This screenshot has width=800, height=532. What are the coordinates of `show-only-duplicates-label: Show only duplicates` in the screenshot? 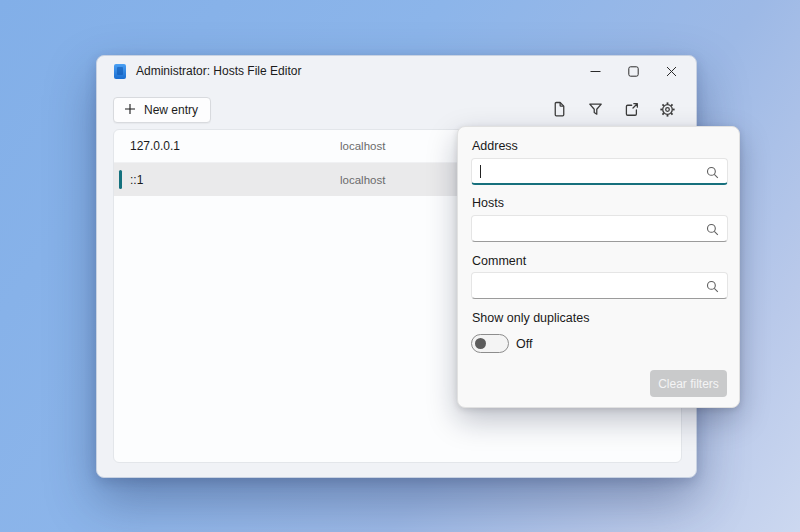 It's located at (530, 318).